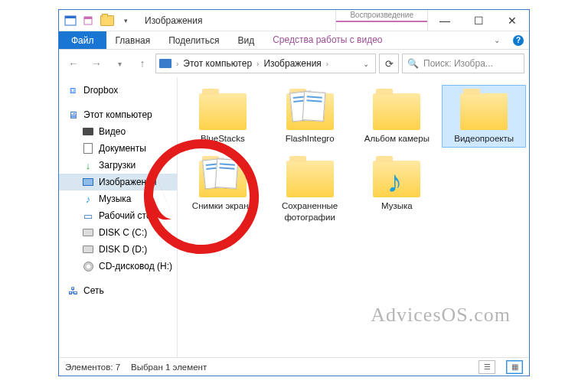  Describe the element at coordinates (381, 16) in the screenshot. I see `contextual-tab-group-label: Воспроизведение` at that location.